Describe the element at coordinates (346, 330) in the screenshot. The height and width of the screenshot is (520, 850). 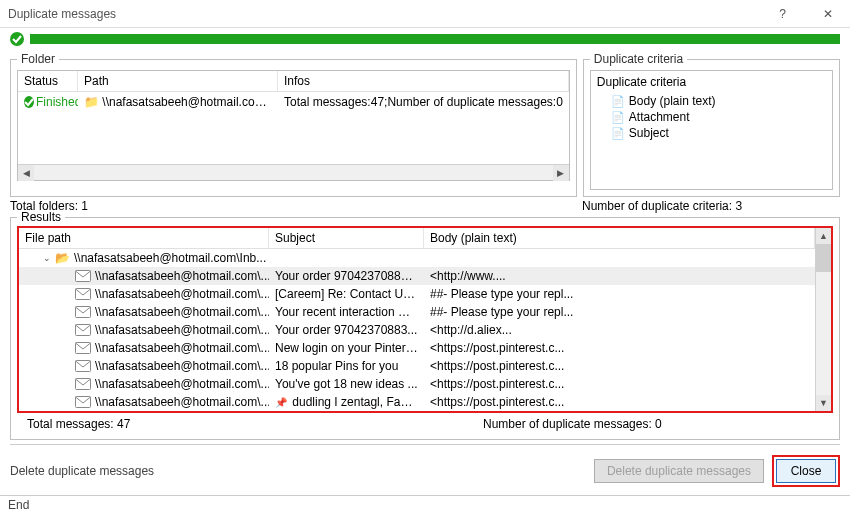
I see `row-subject: Your order 97042370883...` at that location.